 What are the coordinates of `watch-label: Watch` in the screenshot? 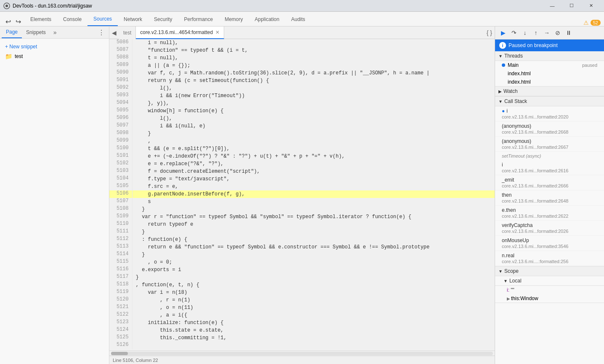 It's located at (511, 91).